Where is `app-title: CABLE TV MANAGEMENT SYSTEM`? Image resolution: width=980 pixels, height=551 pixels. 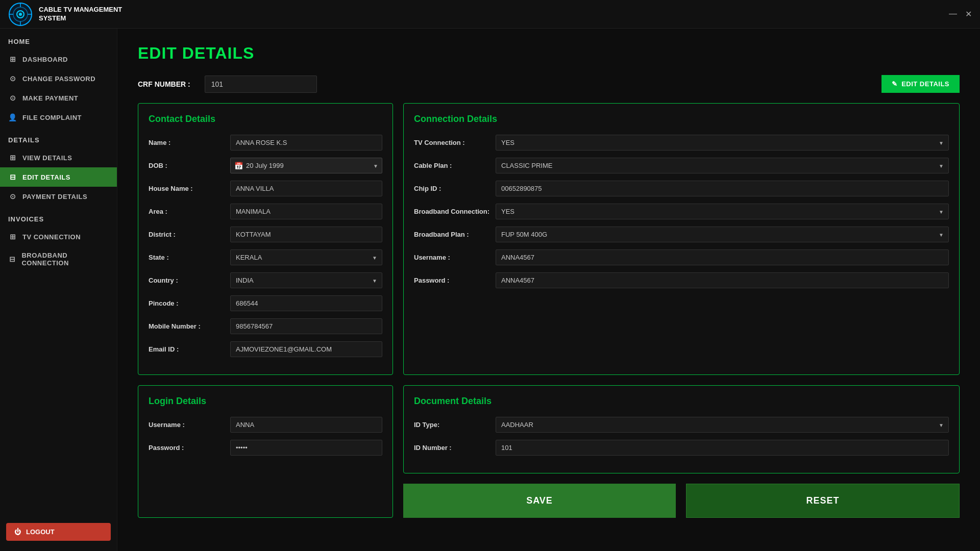 app-title: CABLE TV MANAGEMENT SYSTEM is located at coordinates (81, 14).